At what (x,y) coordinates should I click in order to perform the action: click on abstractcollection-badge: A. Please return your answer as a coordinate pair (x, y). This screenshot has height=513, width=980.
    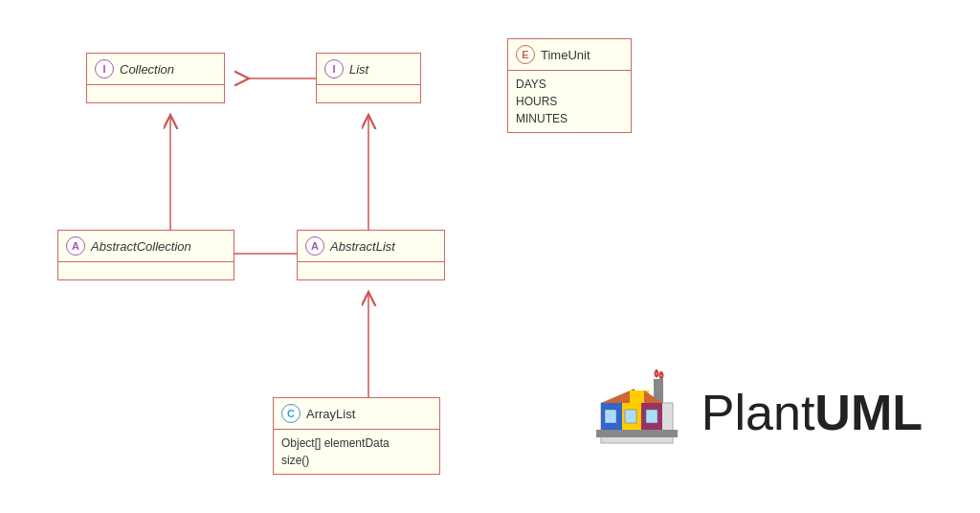
    Looking at the image, I should click on (76, 246).